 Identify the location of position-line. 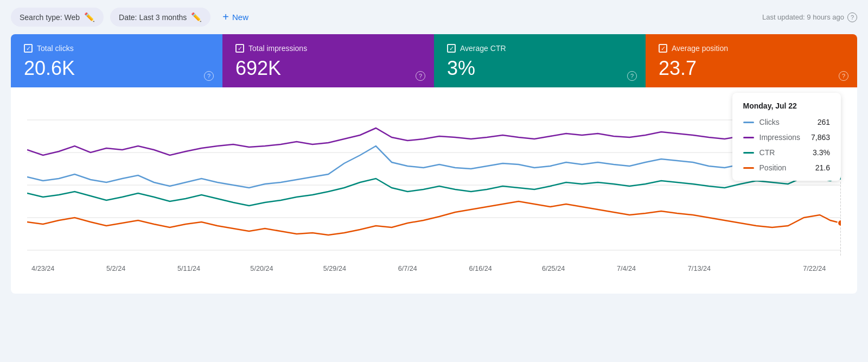
(434, 218).